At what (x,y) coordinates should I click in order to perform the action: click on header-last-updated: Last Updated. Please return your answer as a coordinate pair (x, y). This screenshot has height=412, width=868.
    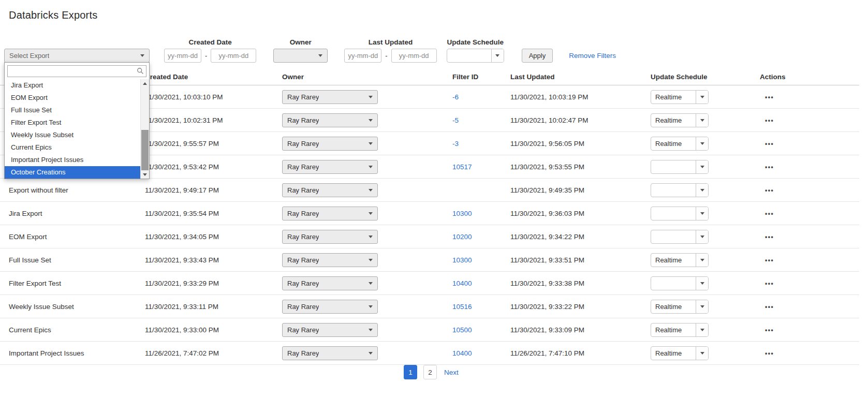
    Looking at the image, I should click on (573, 77).